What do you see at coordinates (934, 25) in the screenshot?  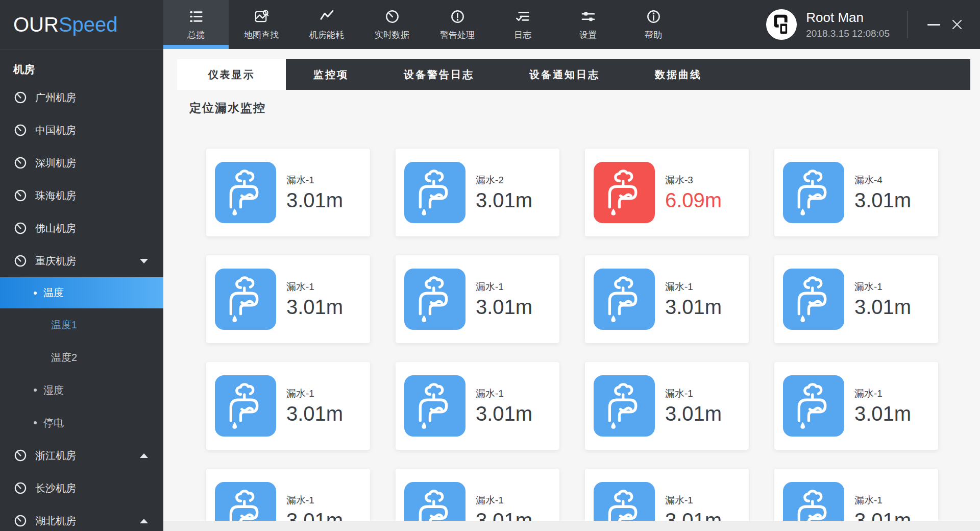 I see `minimize-icon` at bounding box center [934, 25].